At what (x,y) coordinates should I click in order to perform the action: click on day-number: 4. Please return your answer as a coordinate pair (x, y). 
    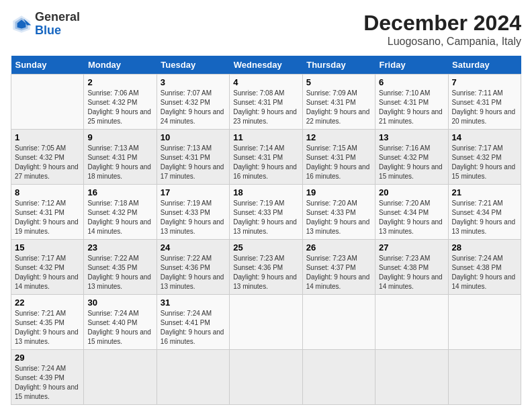
    Looking at the image, I should click on (266, 82).